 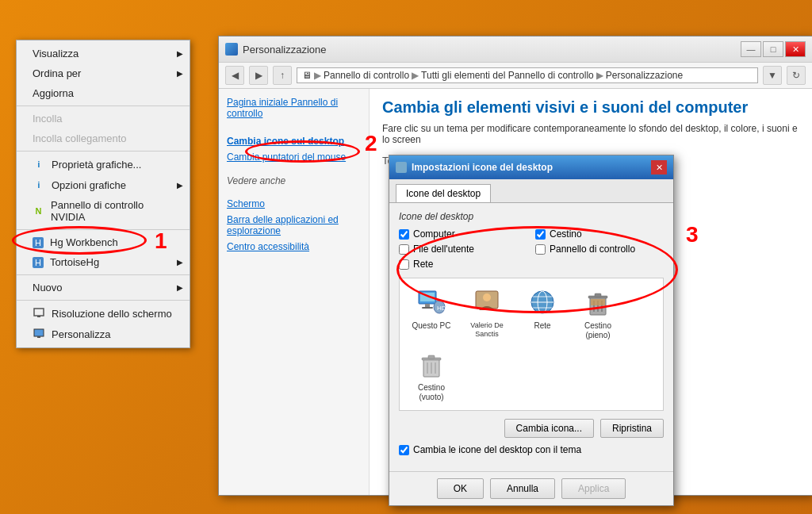 What do you see at coordinates (591, 108) in the screenshot?
I see `main-heading: Cambia gli elementi visivi e i suoni del…` at bounding box center [591, 108].